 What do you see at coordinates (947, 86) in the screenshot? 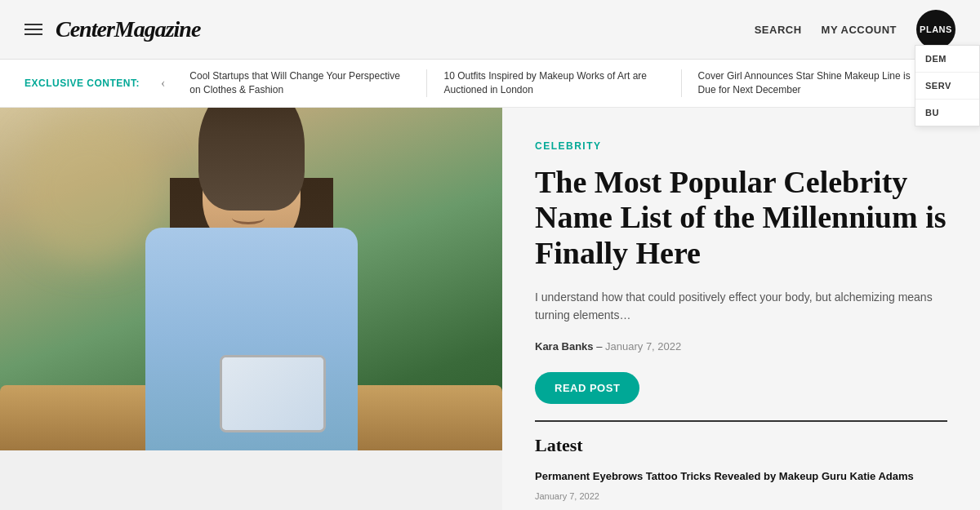
I see `dropdown-menu: DEM SERV BU` at bounding box center [947, 86].